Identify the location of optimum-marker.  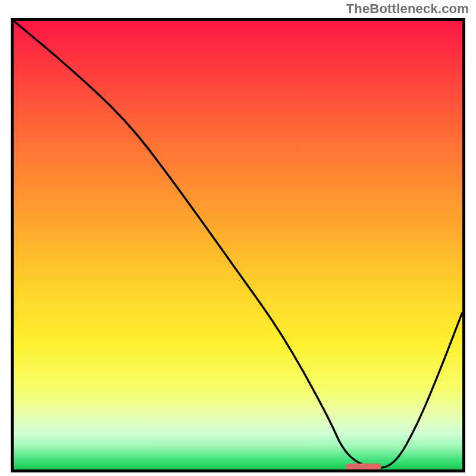
(364, 466).